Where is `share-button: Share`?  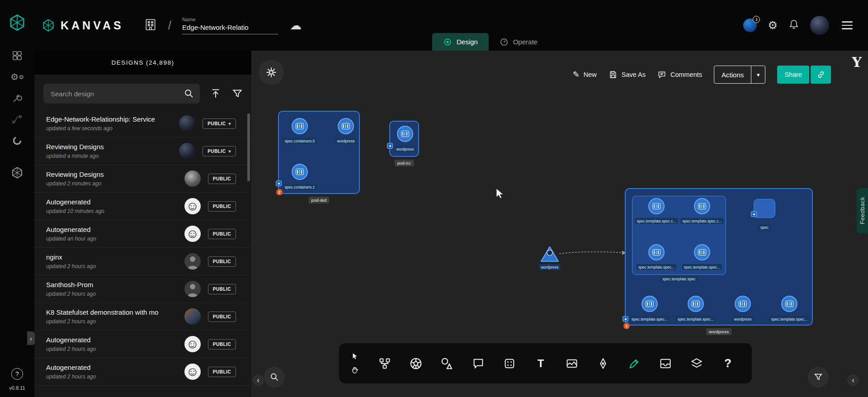
share-button: Share is located at coordinates (793, 75).